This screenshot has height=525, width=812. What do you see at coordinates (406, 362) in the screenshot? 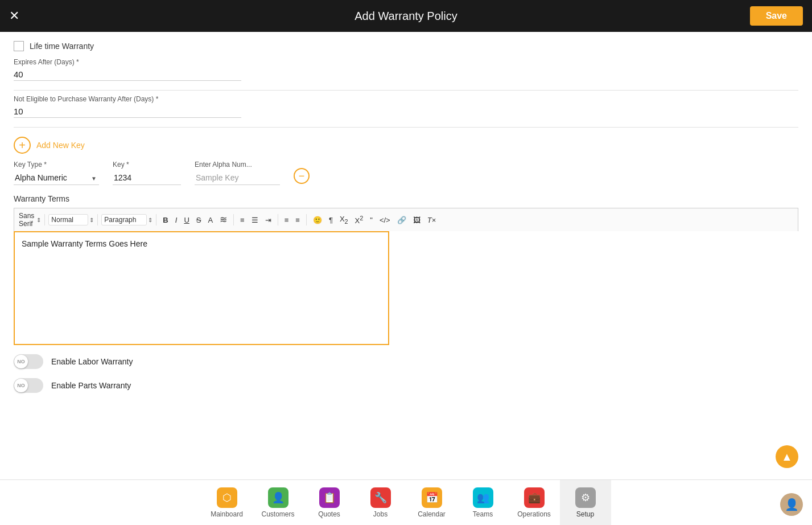
I see `enable-labor-row: NO Enable Labor Warranty` at bounding box center [406, 362].